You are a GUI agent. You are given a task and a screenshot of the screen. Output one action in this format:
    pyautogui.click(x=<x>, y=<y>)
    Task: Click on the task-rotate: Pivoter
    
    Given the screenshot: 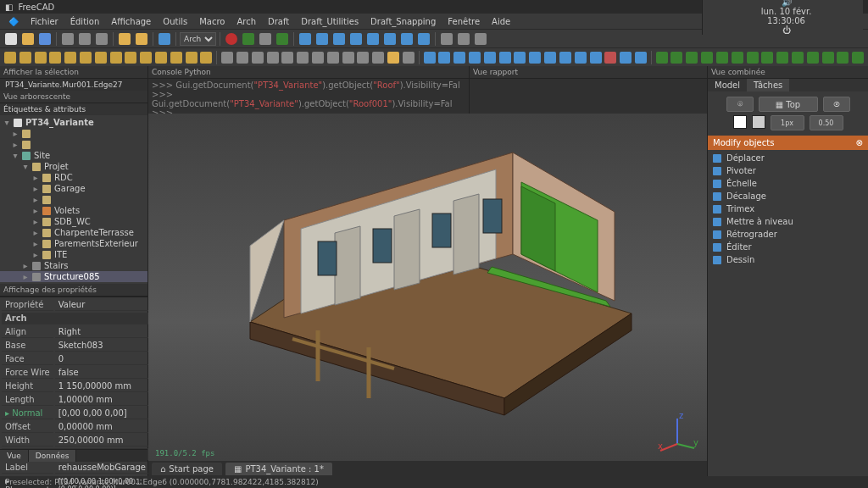 What is the action you would take?
    pyautogui.click(x=788, y=171)
    